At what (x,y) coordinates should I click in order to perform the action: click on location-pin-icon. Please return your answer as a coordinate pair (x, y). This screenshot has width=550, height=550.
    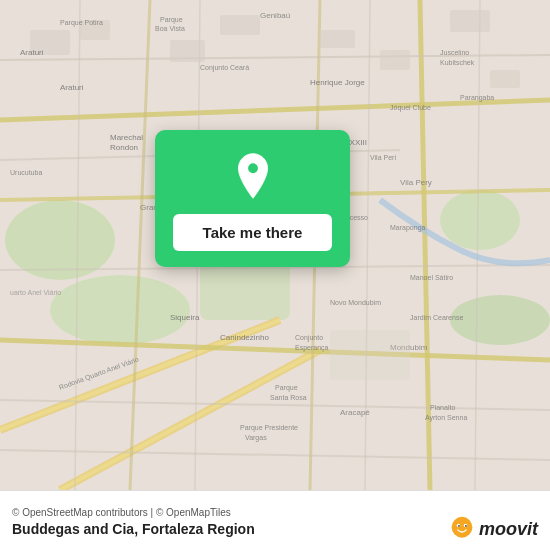
    Looking at the image, I should click on (253, 176).